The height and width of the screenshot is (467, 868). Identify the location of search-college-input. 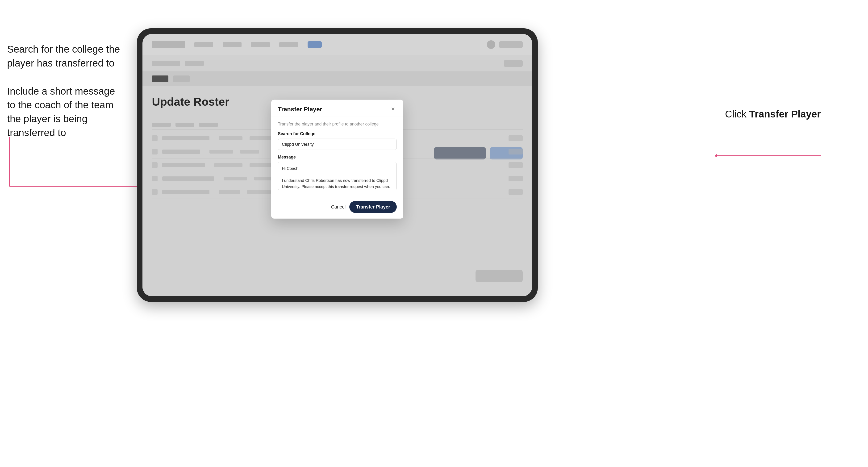
(337, 144).